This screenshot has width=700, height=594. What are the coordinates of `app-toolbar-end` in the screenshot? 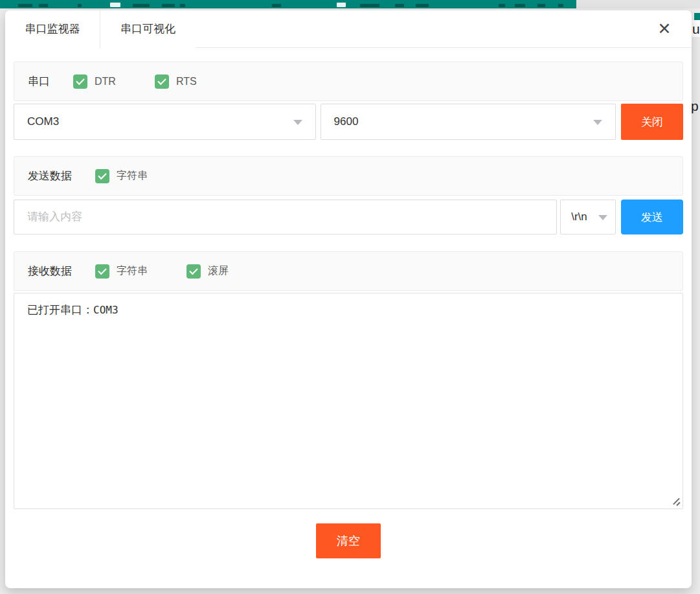 It's located at (638, 4).